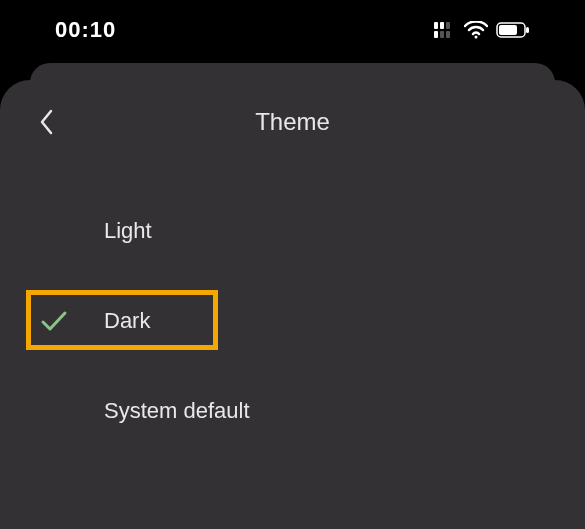  I want to click on back-button, so click(46, 122).